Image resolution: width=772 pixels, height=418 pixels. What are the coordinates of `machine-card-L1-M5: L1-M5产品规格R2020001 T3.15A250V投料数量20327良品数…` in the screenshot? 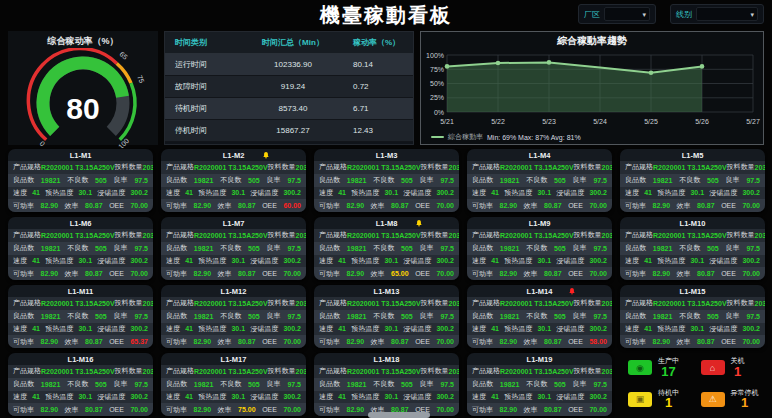 It's located at (692, 180).